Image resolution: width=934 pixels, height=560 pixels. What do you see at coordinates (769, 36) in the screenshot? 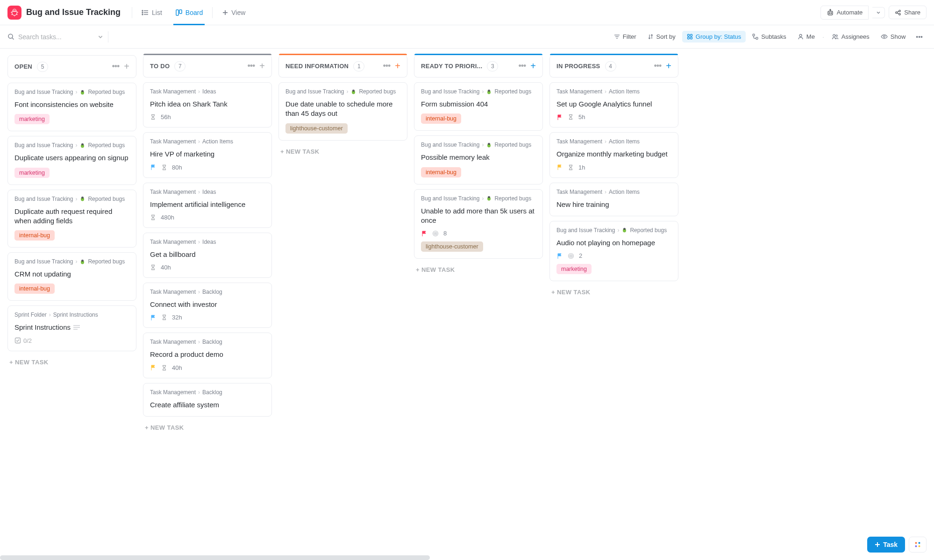
I see `subtasks-button: Subtasks` at bounding box center [769, 36].